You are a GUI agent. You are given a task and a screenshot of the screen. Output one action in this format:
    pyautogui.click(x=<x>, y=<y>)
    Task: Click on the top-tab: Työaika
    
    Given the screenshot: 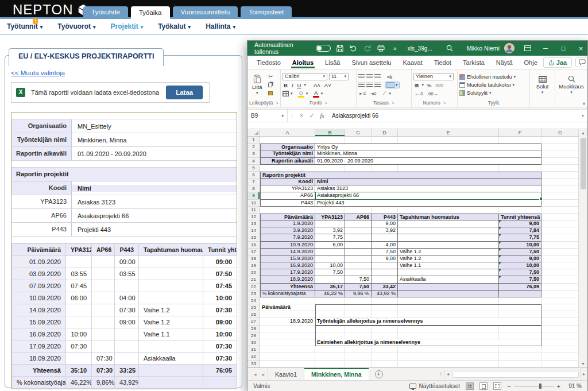 What is the action you would take?
    pyautogui.click(x=150, y=14)
    